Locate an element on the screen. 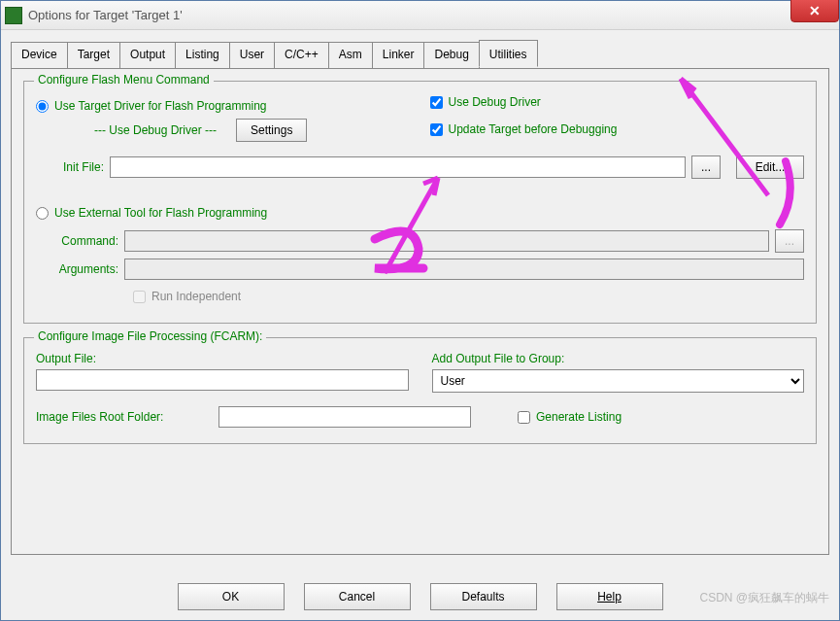 The width and height of the screenshot is (840, 621). cancel-button: Cancel is located at coordinates (357, 597).